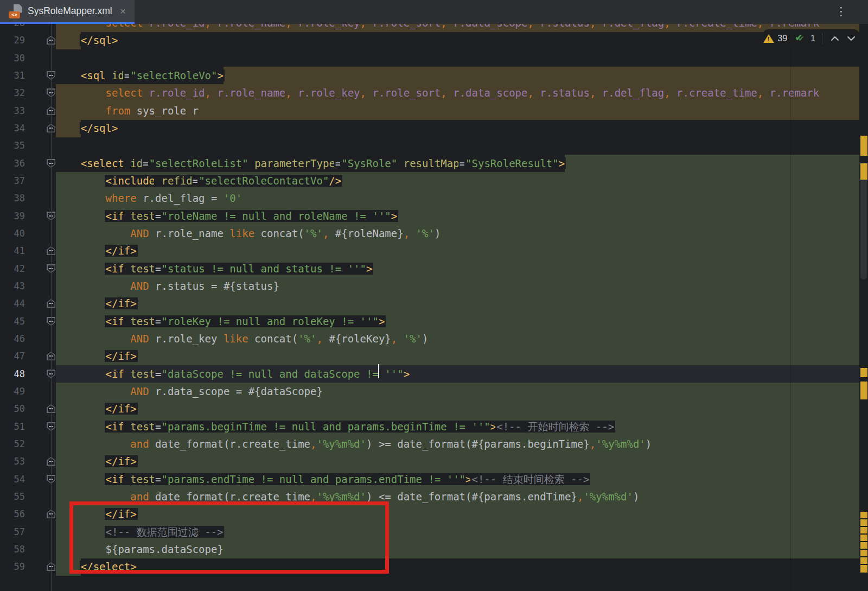 The image size is (868, 591). I want to click on error-stripe-scrollbar, so click(864, 307).